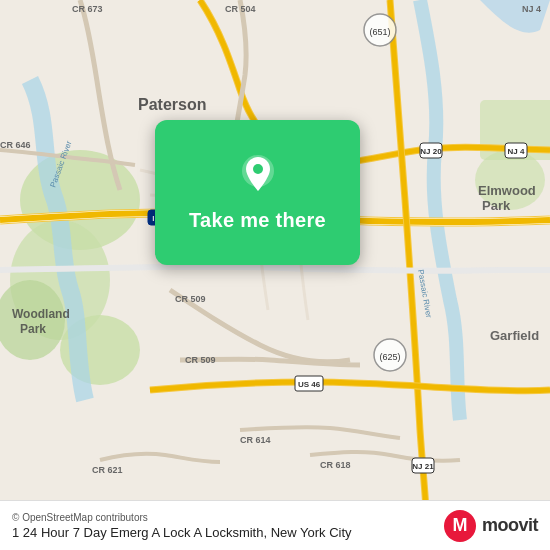  What do you see at coordinates (423, 466) in the screenshot?
I see `svg-text: NJ 21` at bounding box center [423, 466].